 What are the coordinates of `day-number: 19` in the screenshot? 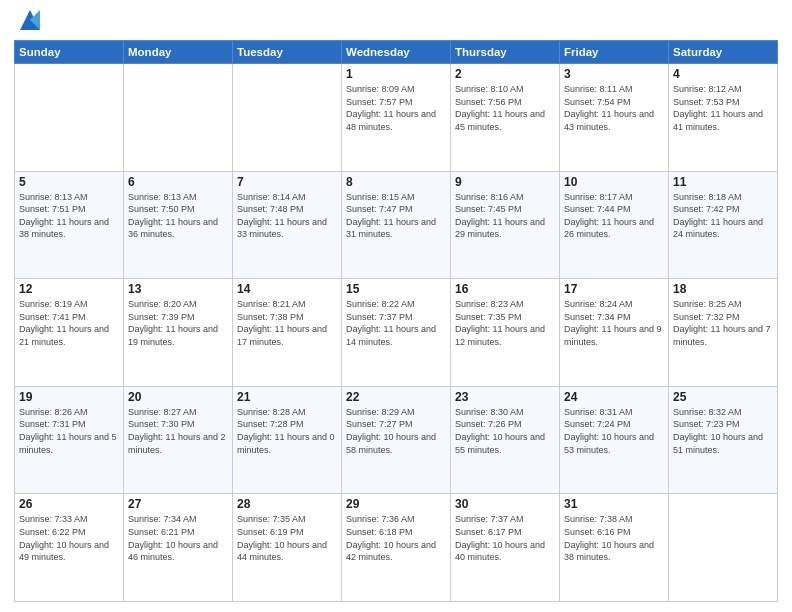 It's located at (69, 397).